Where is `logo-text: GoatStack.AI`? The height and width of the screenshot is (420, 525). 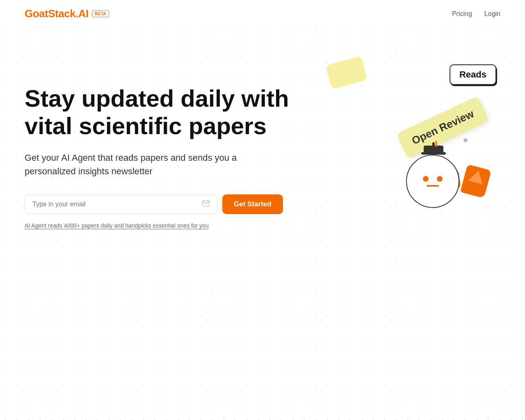
logo-text: GoatStack.AI is located at coordinates (57, 14).